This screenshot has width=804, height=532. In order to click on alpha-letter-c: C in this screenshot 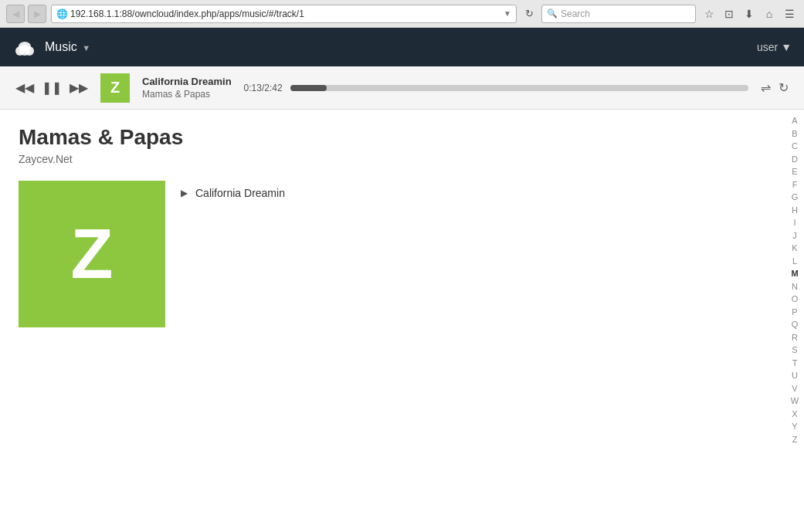, I will do `click(795, 147)`.